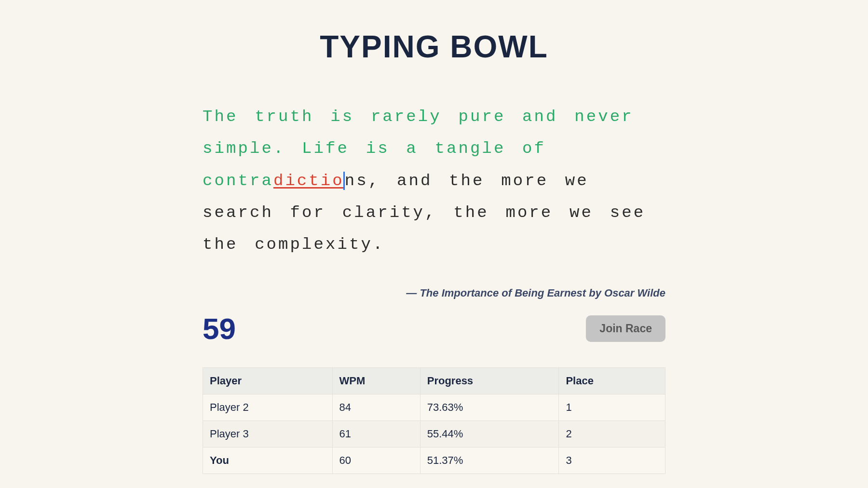  I want to click on header-place: Place, so click(612, 381).